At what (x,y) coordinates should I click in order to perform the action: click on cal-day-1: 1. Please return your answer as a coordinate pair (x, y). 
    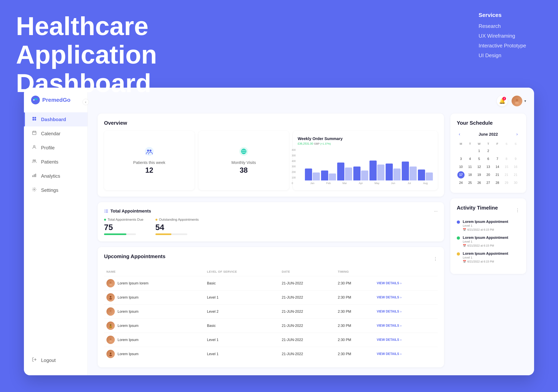
    Looking at the image, I should click on (479, 151).